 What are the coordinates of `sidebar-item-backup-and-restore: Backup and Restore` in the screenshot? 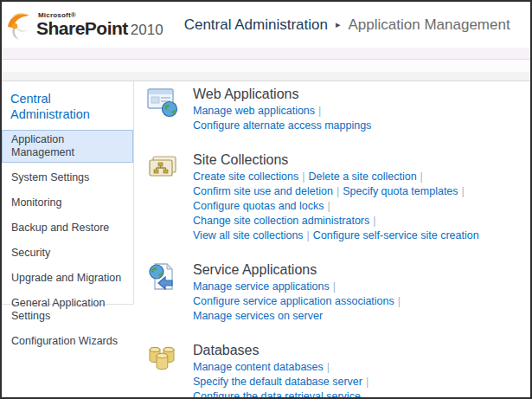 It's located at (67, 228).